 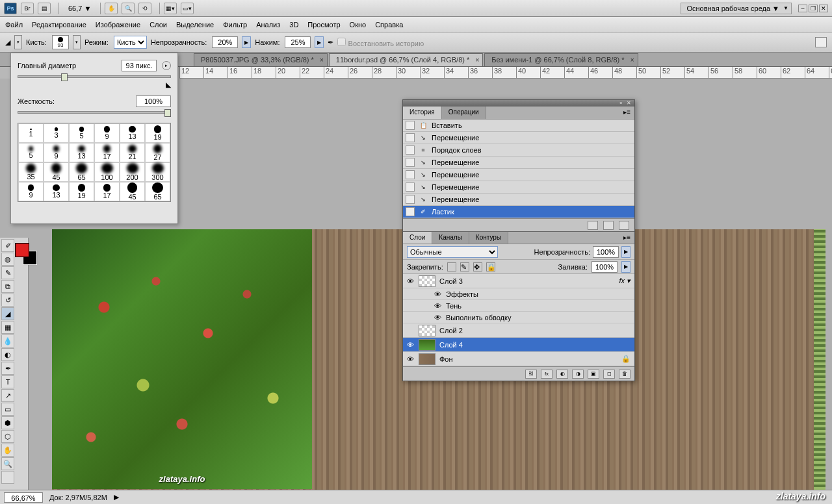 I want to click on menu-edit: Редактирование, so click(x=59, y=25).